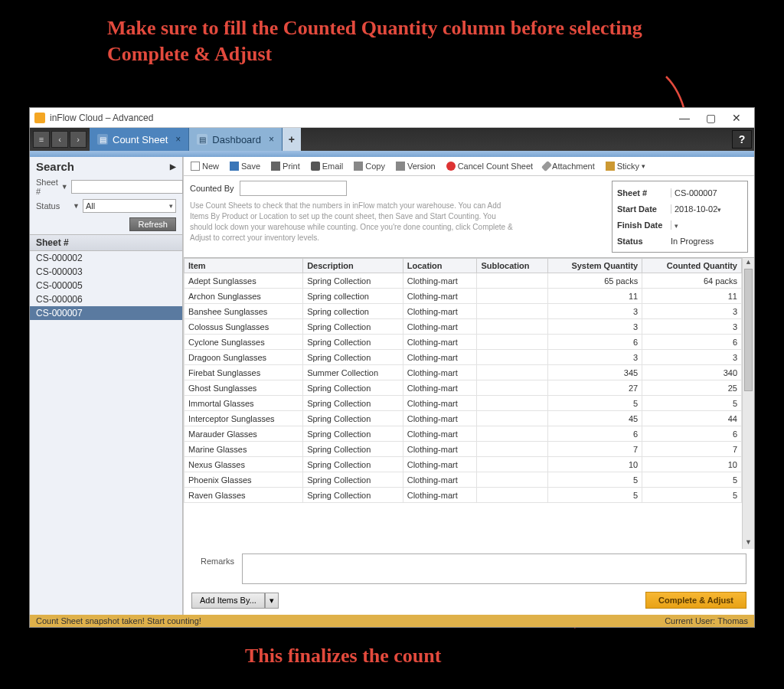 The width and height of the screenshot is (784, 689). What do you see at coordinates (596, 281) in the screenshot?
I see `cell-system-qty: 65 packs` at bounding box center [596, 281].